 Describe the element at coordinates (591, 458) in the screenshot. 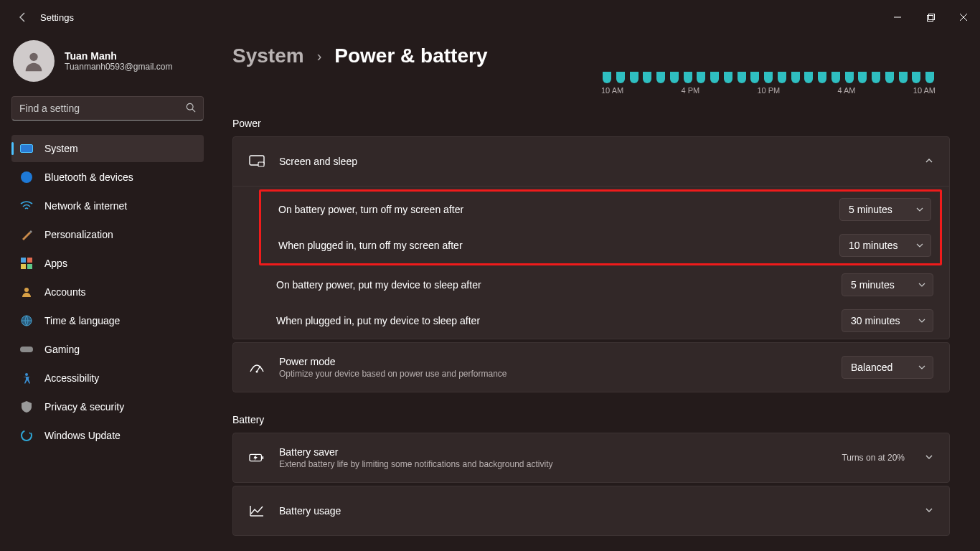

I see `battery-saver-card: Battery saver Extend battery life by lim…` at that location.